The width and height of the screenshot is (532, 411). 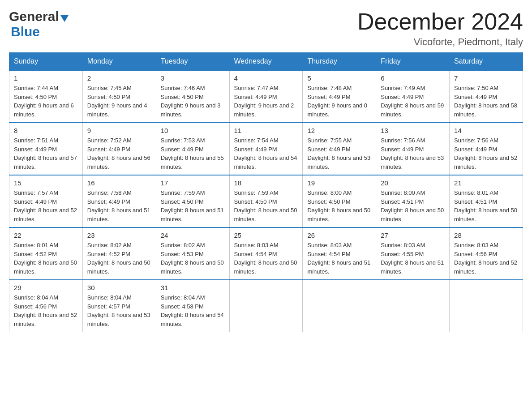 I want to click on calendar-cell: 5Sunrise: 7:48 AMSunset: 4:49 PMDaylight…, so click(x=339, y=97).